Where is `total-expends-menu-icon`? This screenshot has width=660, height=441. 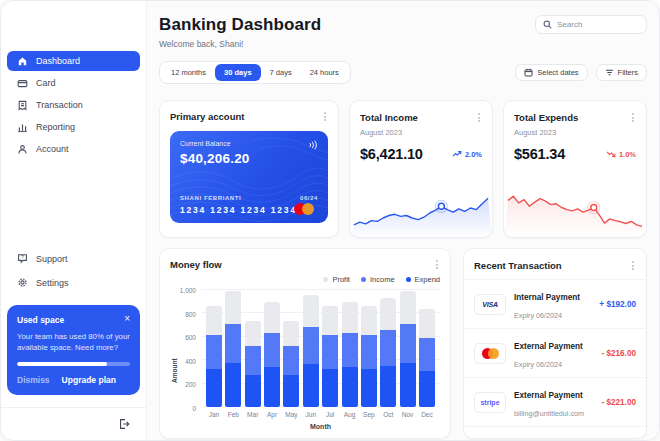 total-expends-menu-icon is located at coordinates (633, 118).